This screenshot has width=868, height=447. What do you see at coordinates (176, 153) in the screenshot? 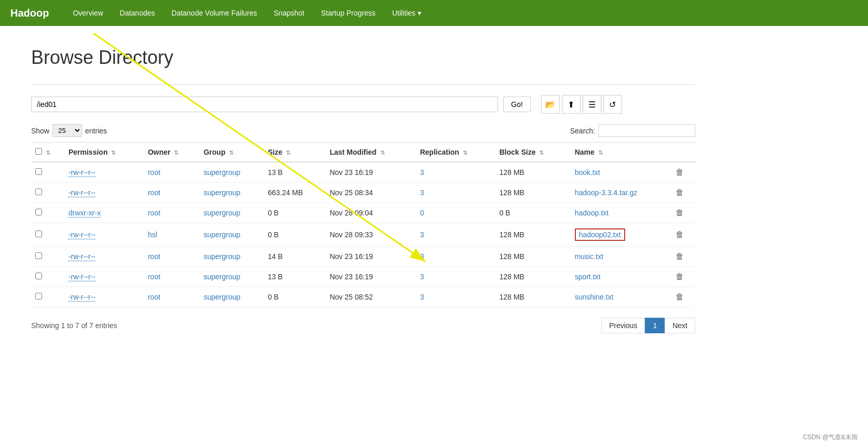
I see `sort-icon-owner: ⇅` at bounding box center [176, 153].